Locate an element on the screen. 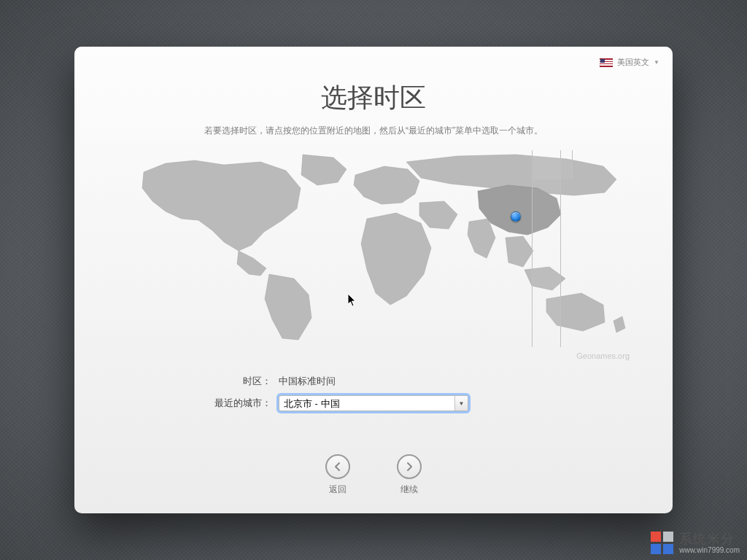  nearest-city-value: 北京市 - 中国 is located at coordinates (367, 403).